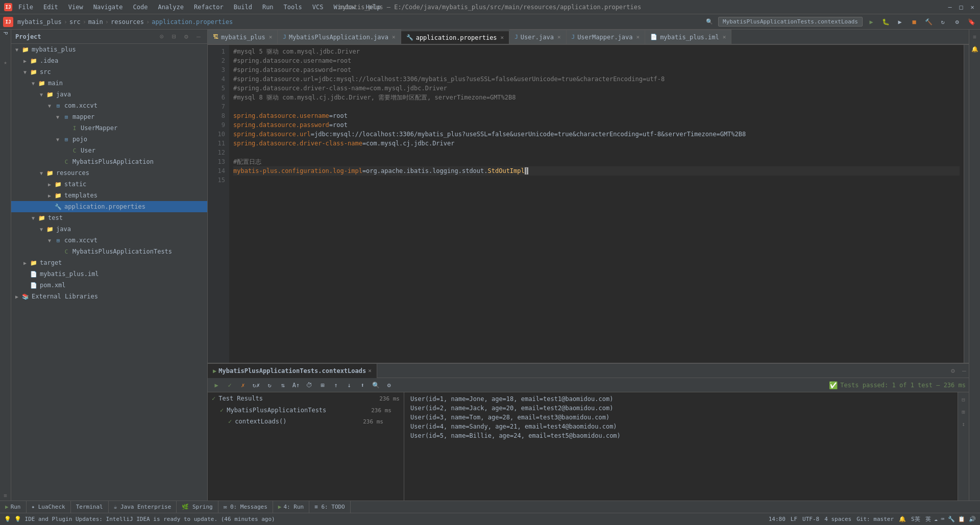  Describe the element at coordinates (538, 37) in the screenshot. I see `tab-user-java: J User.java ✕` at that location.